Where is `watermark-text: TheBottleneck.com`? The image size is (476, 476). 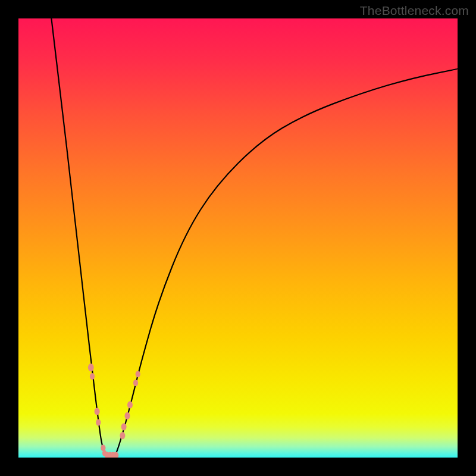
watermark-text: TheBottleneck.com is located at coordinates (414, 11).